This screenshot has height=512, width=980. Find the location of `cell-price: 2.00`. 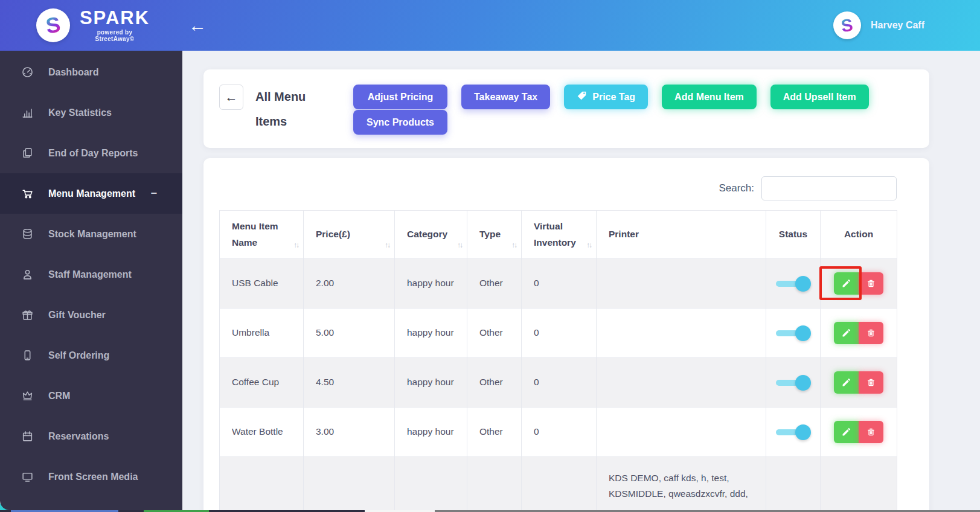

cell-price: 2.00 is located at coordinates (349, 284).